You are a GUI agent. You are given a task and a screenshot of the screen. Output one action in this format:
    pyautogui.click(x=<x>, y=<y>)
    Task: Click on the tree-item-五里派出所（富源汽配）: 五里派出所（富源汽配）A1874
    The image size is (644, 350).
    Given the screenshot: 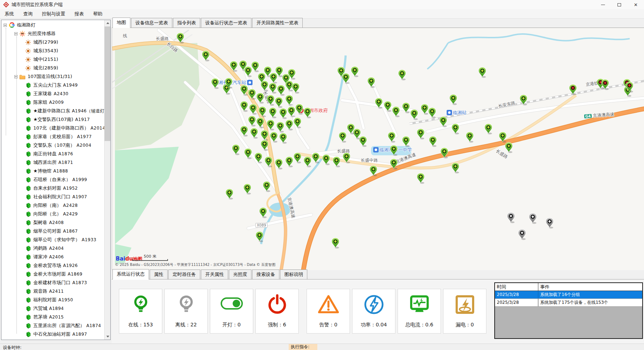 What is the action you would take?
    pyautogui.click(x=64, y=326)
    